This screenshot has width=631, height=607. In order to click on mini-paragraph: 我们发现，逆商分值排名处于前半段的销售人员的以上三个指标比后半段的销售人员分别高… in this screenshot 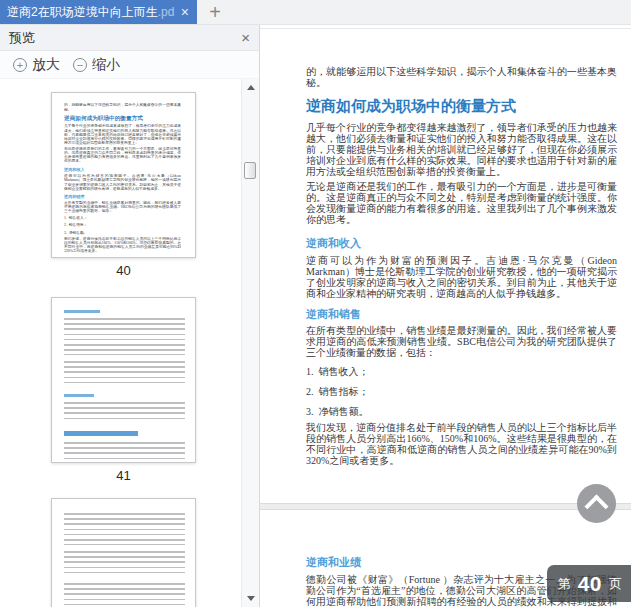, I will do `click(122, 246)`.